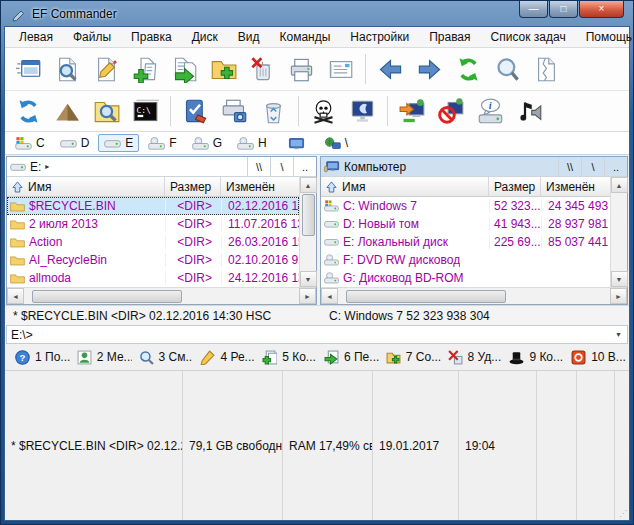 The image size is (634, 525). What do you see at coordinates (36, 37) in the screenshot?
I see `menu-left: Левая` at bounding box center [36, 37].